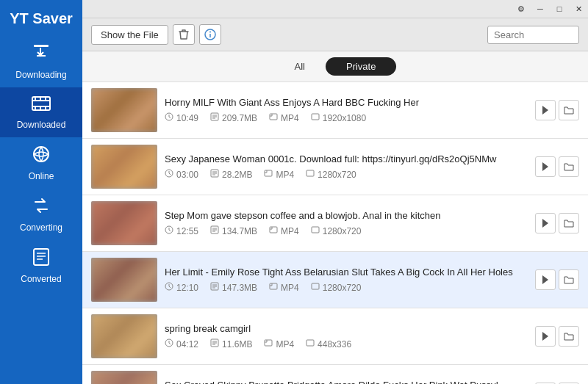 The height and width of the screenshot is (384, 588). Describe the element at coordinates (231, 175) in the screenshot. I see `video-size: 28.2MB` at that location.